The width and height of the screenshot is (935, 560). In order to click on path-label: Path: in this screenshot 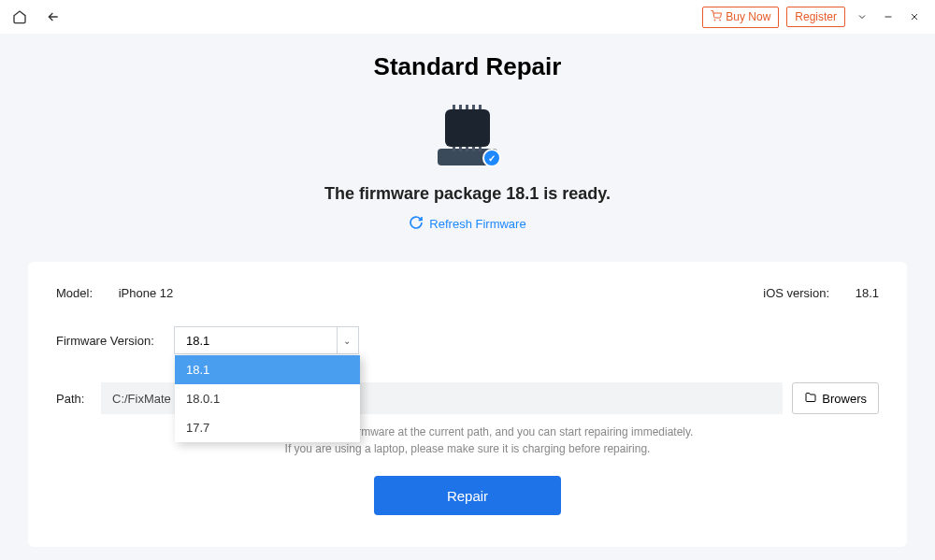, I will do `click(74, 398)`.